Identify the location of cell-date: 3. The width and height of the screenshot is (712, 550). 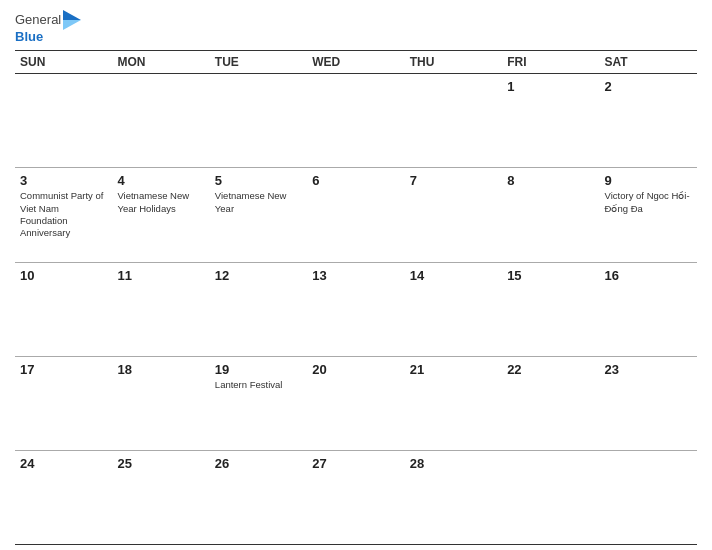
(64, 180).